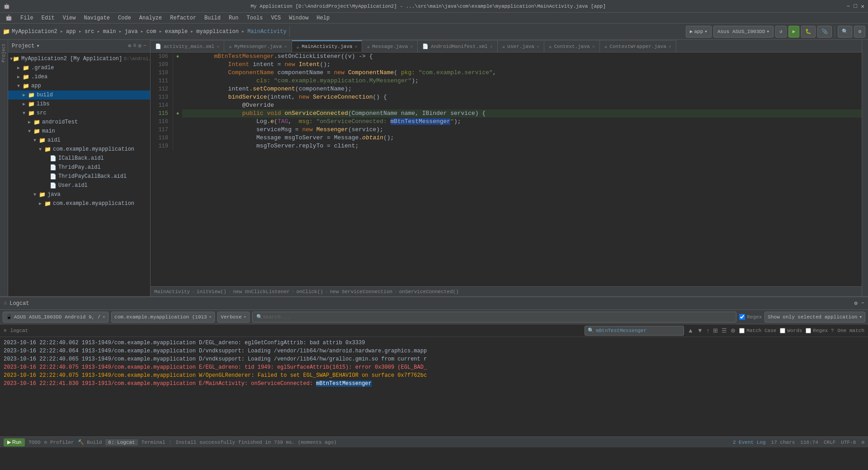  Describe the element at coordinates (217, 32) in the screenshot. I see `breadcrumb-myapplication: myapplication` at that location.